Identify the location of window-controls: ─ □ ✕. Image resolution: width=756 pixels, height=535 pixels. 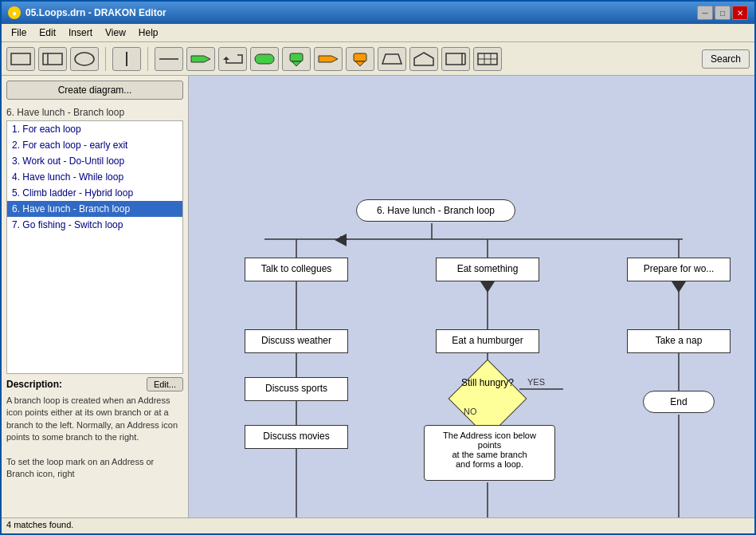
(723, 13).